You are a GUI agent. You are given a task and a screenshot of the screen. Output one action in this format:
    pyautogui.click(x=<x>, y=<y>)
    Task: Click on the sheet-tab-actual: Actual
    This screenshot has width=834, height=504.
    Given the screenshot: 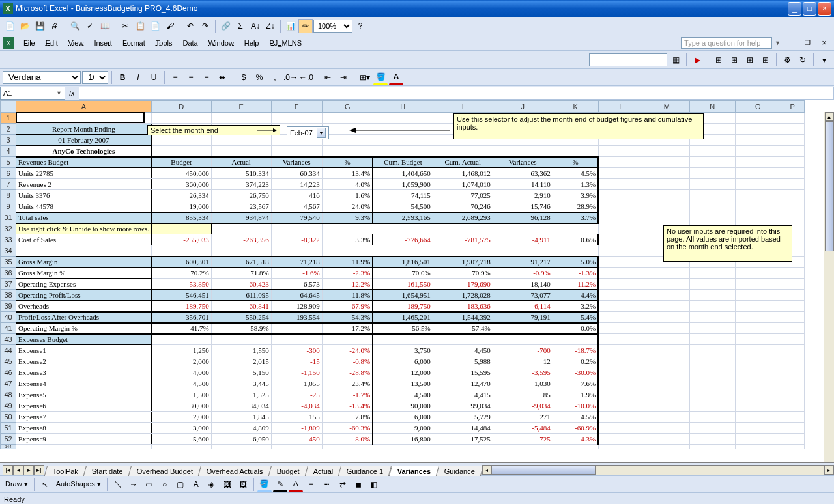 What is the action you would take?
    pyautogui.click(x=323, y=471)
    